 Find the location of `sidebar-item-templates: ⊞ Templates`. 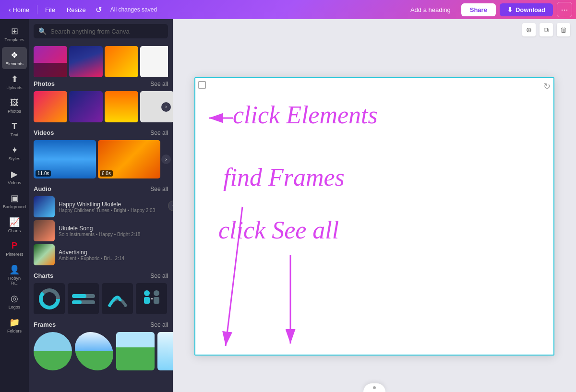

sidebar-item-templates: ⊞ Templates is located at coordinates (14, 34).